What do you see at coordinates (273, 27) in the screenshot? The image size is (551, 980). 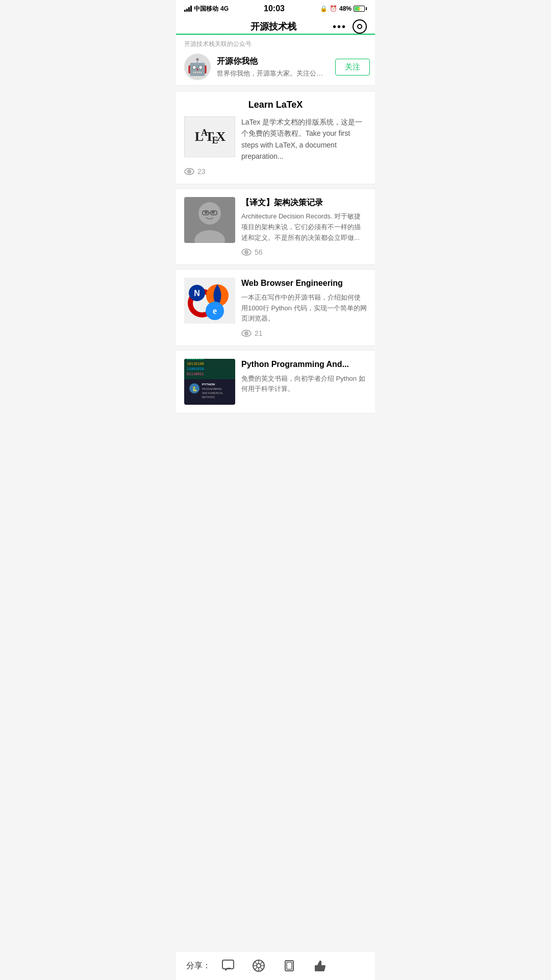 I see `page-title: 开源技术栈` at bounding box center [273, 27].